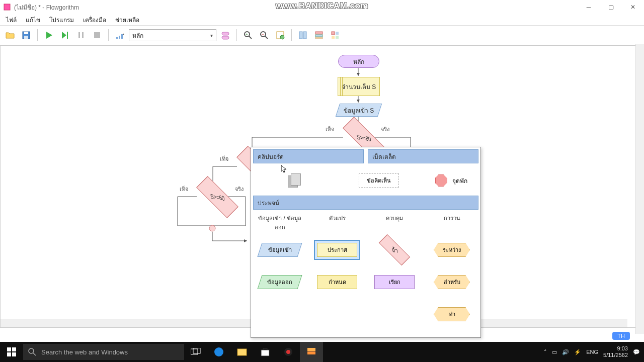 Image resolution: width=644 pixels, height=362 pixels. Describe the element at coordinates (10, 35) in the screenshot. I see `open-button` at that location.